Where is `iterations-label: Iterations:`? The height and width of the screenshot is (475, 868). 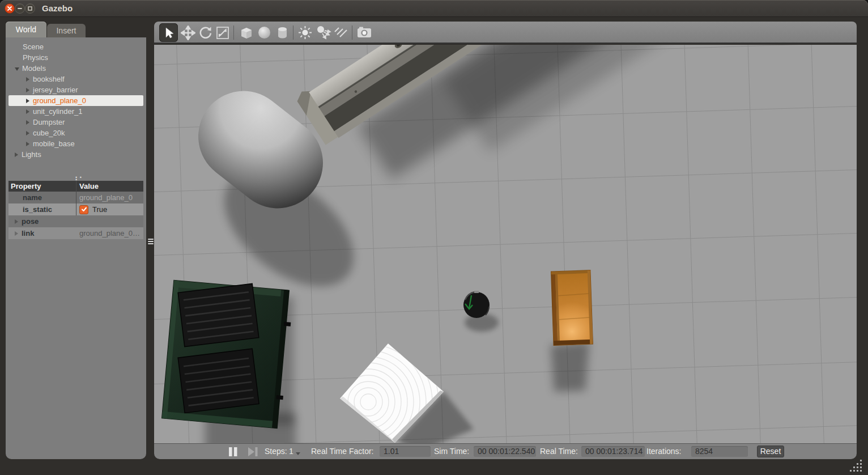 iterations-label: Iterations: is located at coordinates (664, 451).